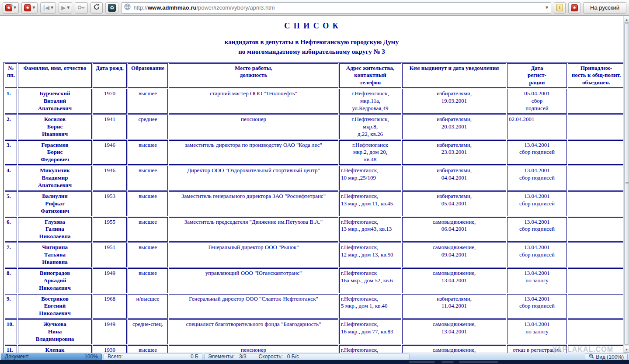 The image size is (629, 364). I want to click on cell-job: Директор ООО "Оздоровительный спортивный…, so click(254, 178).